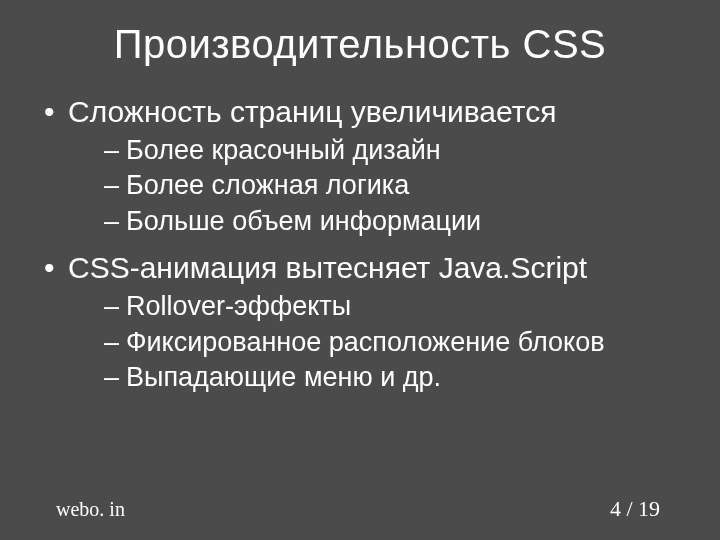 Image resolution: width=720 pixels, height=540 pixels. Describe the element at coordinates (630, 508) in the screenshot. I see `page-sep: /` at that location.